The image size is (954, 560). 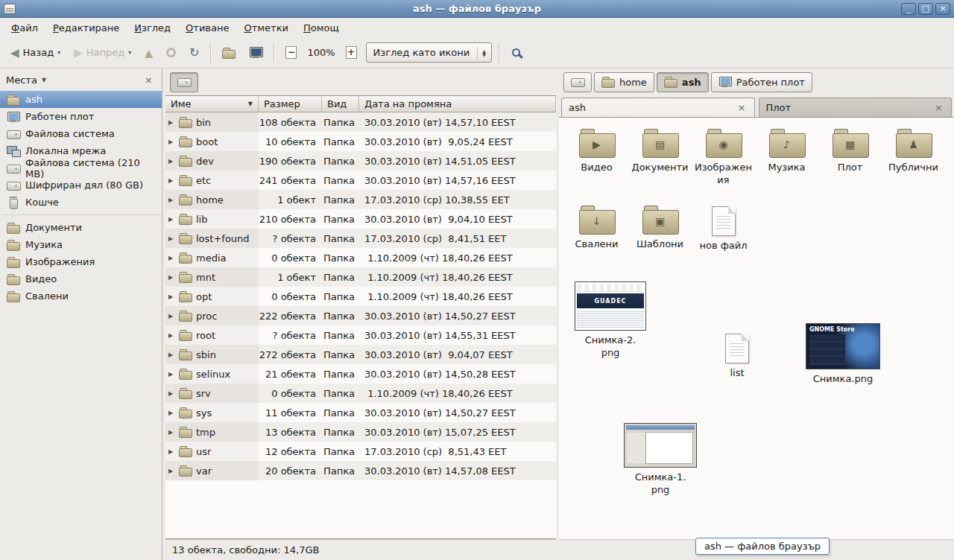 I want to click on table-row: ▶ etc 241 обекта Папка 30.03.2010 (вт) 1…, so click(x=361, y=180).